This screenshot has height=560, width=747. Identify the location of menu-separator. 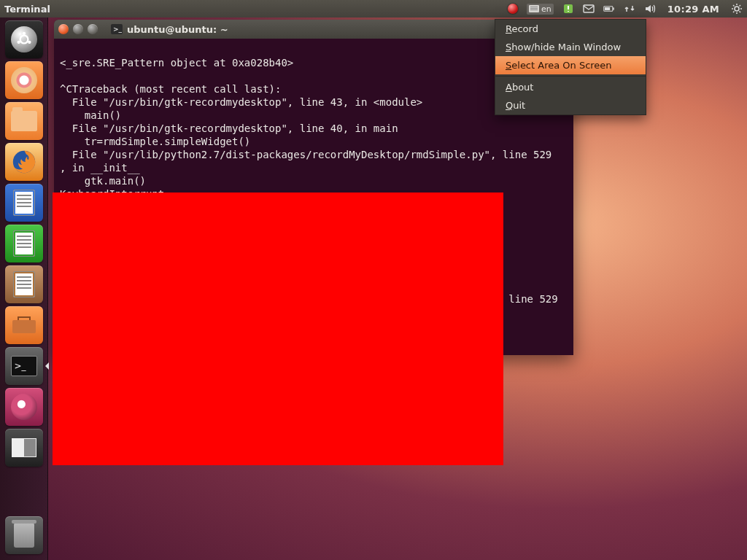
(570, 76).